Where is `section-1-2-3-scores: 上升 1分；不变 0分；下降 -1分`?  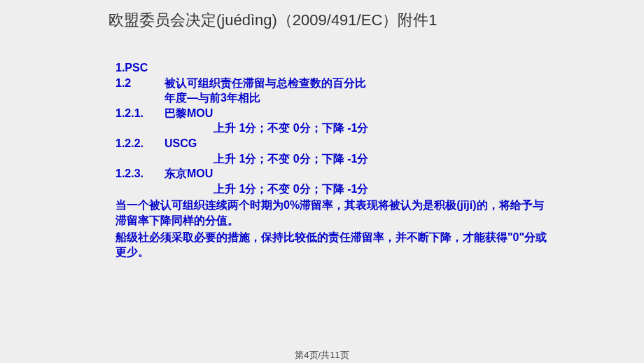
section-1-2-3-scores: 上升 1分；不变 0分；下降 -1分 is located at coordinates (332, 189).